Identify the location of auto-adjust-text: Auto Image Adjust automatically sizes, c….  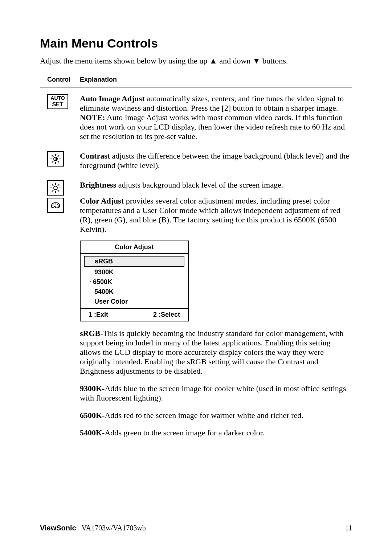
(216, 103).